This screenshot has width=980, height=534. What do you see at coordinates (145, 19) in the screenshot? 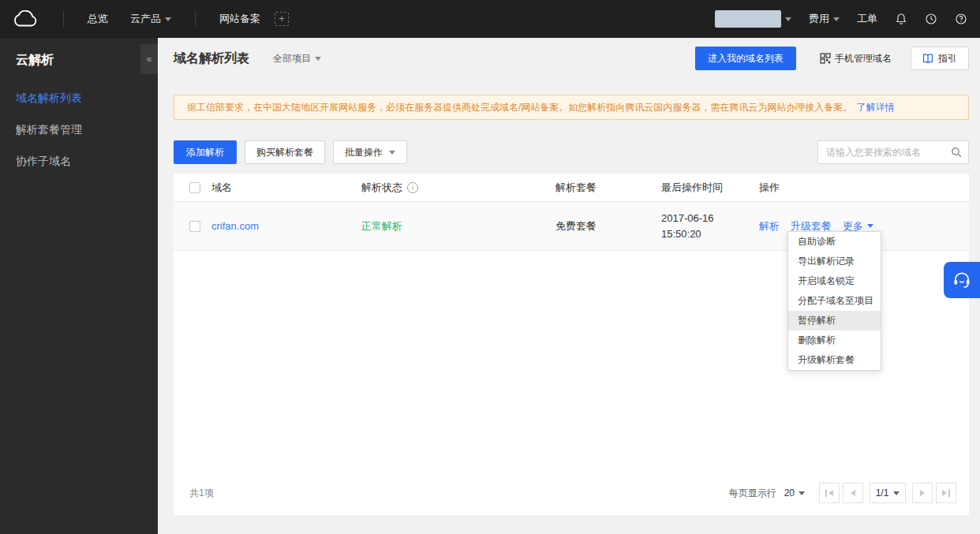
I see `nav-cloud-products-label: 云产品` at bounding box center [145, 19].